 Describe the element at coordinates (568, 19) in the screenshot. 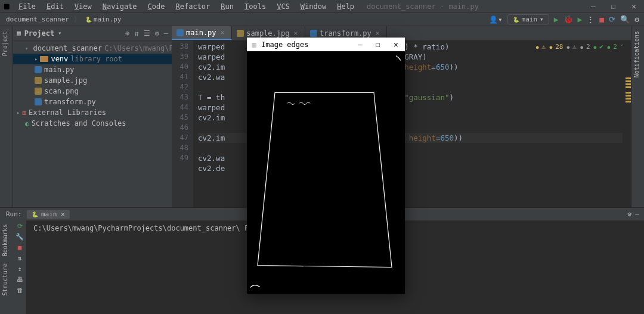

I see `debug-button: 🐞` at that location.